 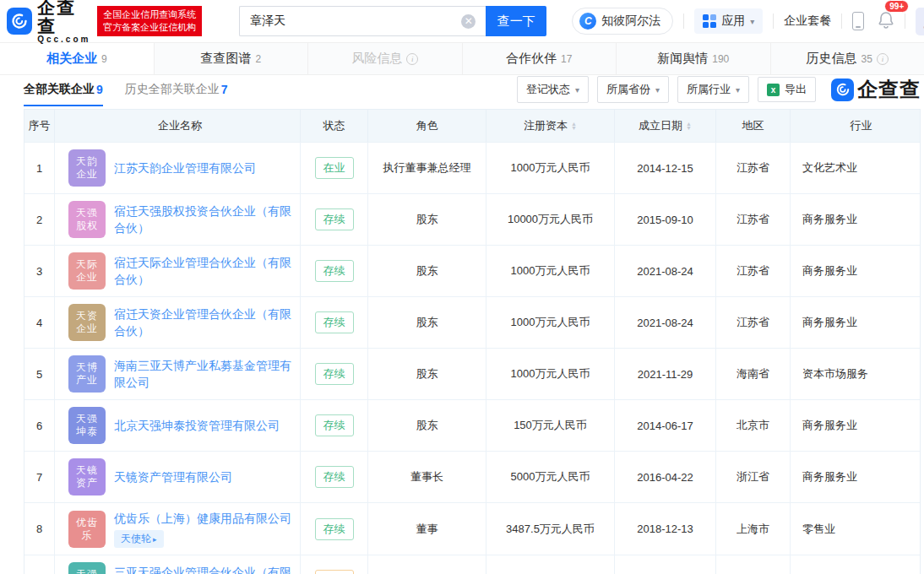 What do you see at coordinates (412, 59) in the screenshot?
I see `info-icon: i` at bounding box center [412, 59].